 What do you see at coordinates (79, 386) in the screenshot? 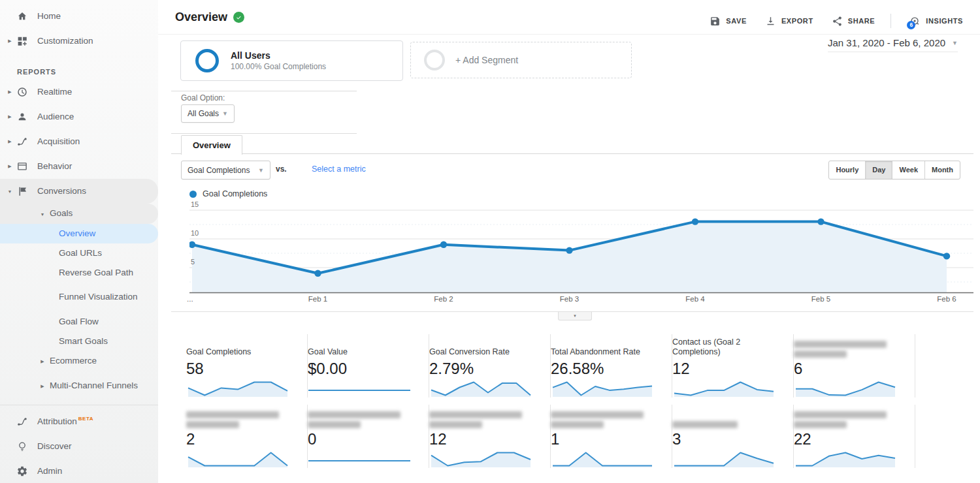
I see `sidebar-item-multi-channel-funnels: ▶Multi-Channel Funnels` at bounding box center [79, 386].